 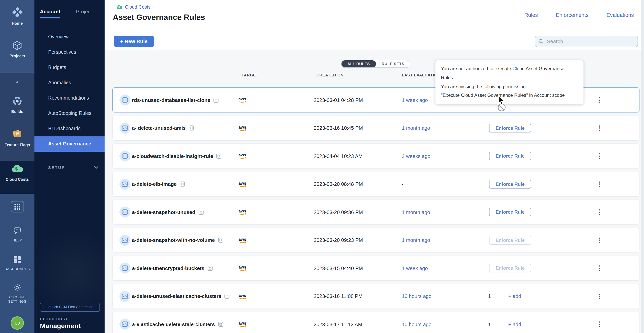 What do you see at coordinates (17, 260) in the screenshot?
I see `dashboards-icon` at bounding box center [17, 260].